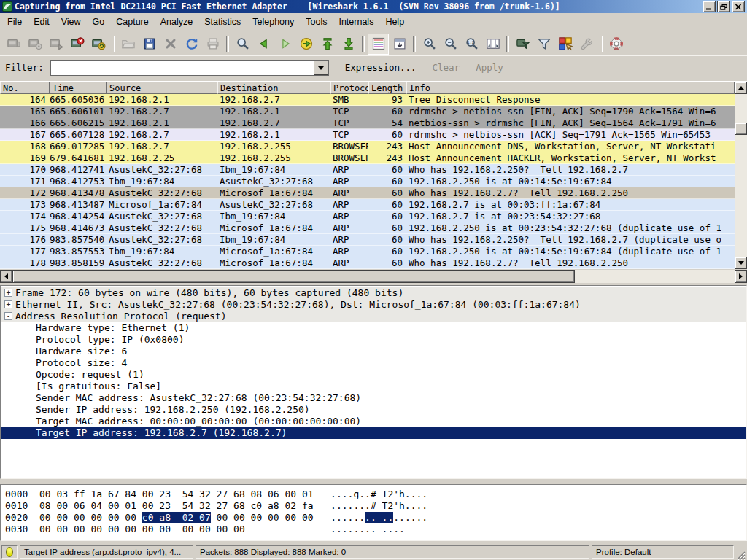 The height and width of the screenshot is (560, 747). What do you see at coordinates (376, 494) in the screenshot?
I see `hex-row: 0000 00 03 ff 1a 67 84 00 23 54 32 27 68…` at bounding box center [376, 494].